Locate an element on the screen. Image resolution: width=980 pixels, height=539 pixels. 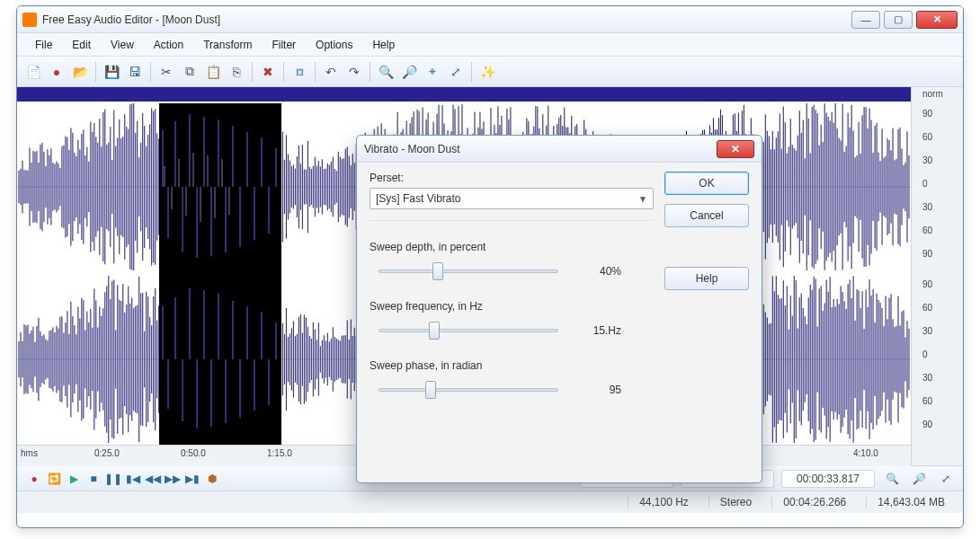
sweep-phase-label: Sweep phase, in radian is located at coordinates (512, 366).